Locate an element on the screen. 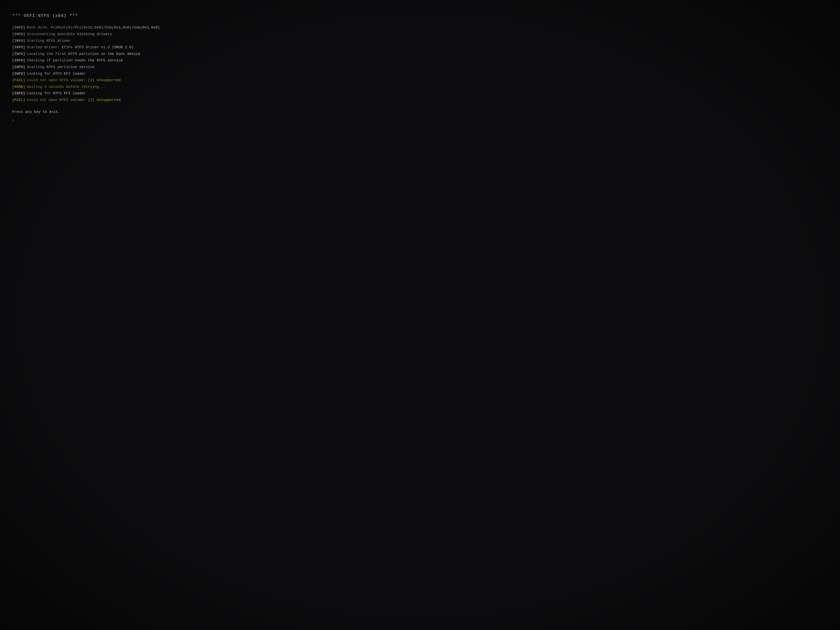 Image resolution: width=840 pixels, height=630 pixels. log-msg-6: Starting NTFS partition service is located at coordinates (61, 67).